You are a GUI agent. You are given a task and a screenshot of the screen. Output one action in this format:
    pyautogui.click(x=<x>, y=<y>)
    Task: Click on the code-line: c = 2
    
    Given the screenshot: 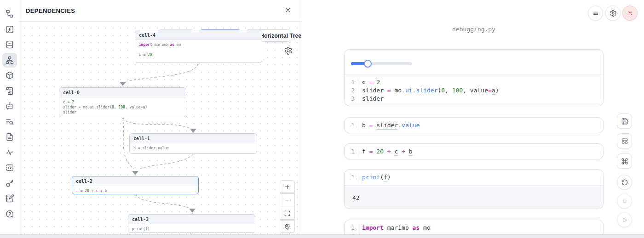 What is the action you would take?
    pyautogui.click(x=481, y=82)
    